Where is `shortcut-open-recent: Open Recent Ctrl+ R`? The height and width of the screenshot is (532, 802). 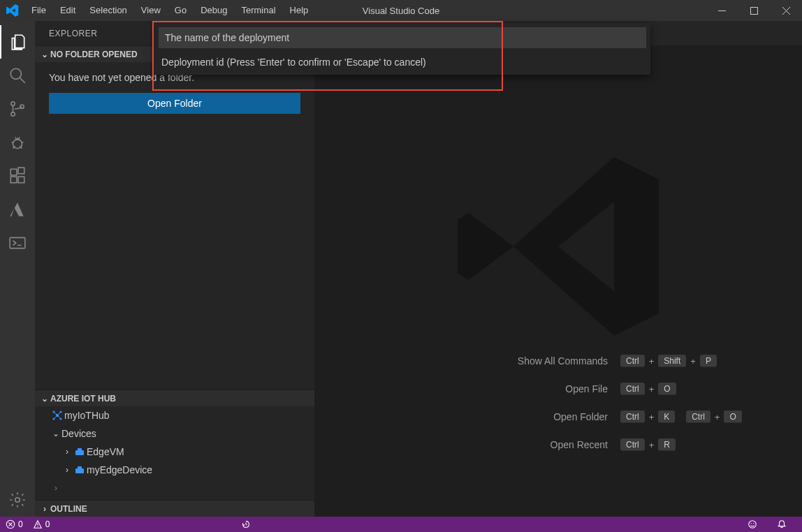 shortcut-open-recent: Open Recent Ctrl+ R is located at coordinates (558, 445).